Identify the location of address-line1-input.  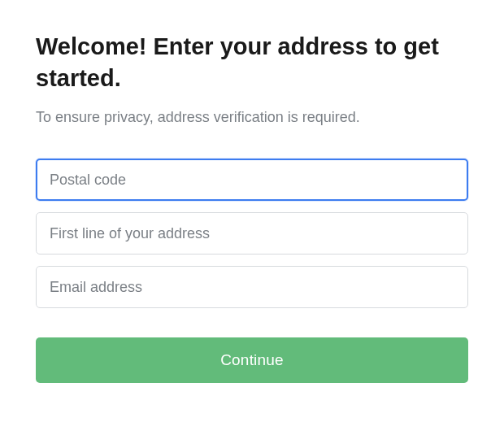
(252, 233).